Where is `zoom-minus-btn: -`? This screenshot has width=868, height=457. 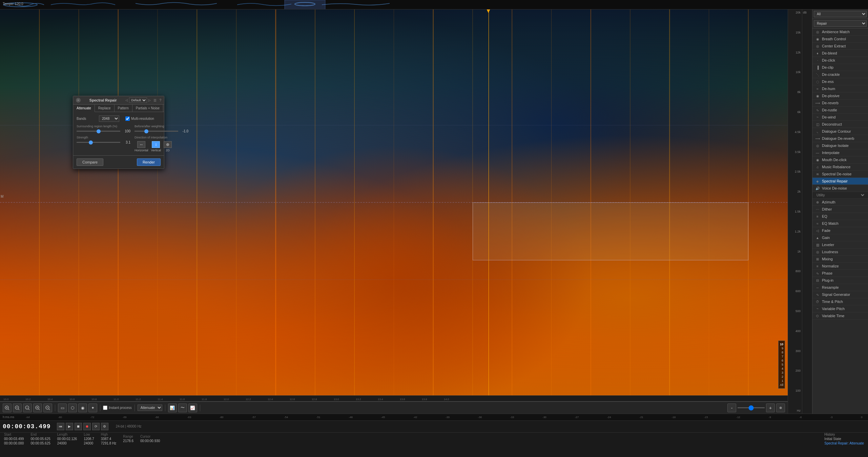 zoom-minus-btn: - is located at coordinates (732, 408).